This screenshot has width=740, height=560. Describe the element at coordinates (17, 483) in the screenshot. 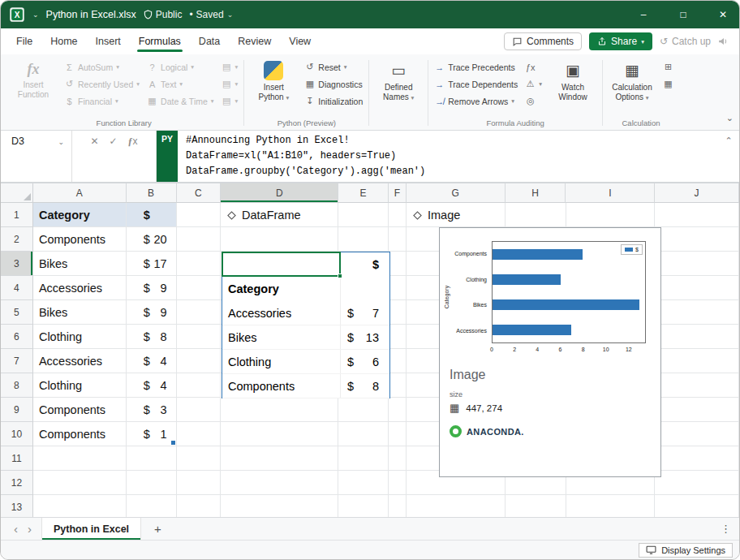

I see `row-header-12: 12` at that location.